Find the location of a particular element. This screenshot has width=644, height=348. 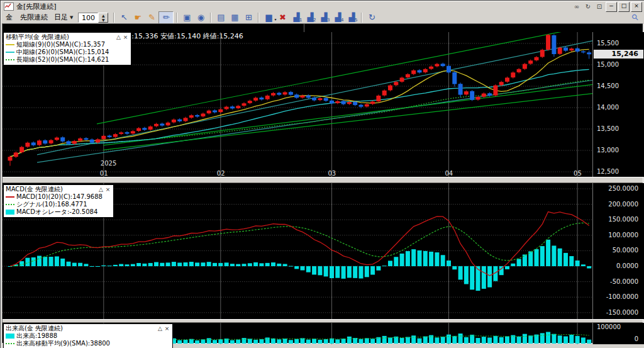

reload-icon: ↻ is located at coordinates (588, 6).